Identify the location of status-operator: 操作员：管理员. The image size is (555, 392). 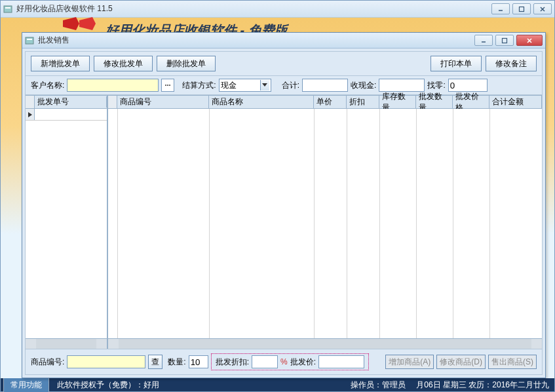
(378, 385).